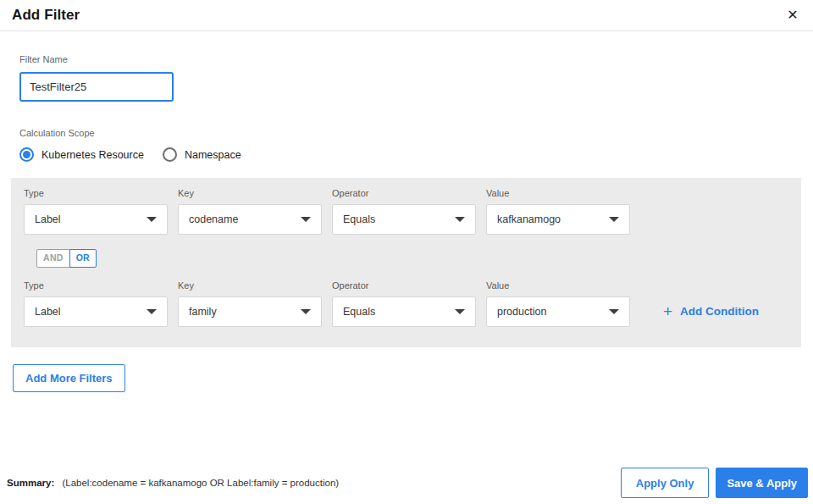 This screenshot has width=813, height=504. Describe the element at coordinates (793, 15) in the screenshot. I see `close-button: ✕` at that location.